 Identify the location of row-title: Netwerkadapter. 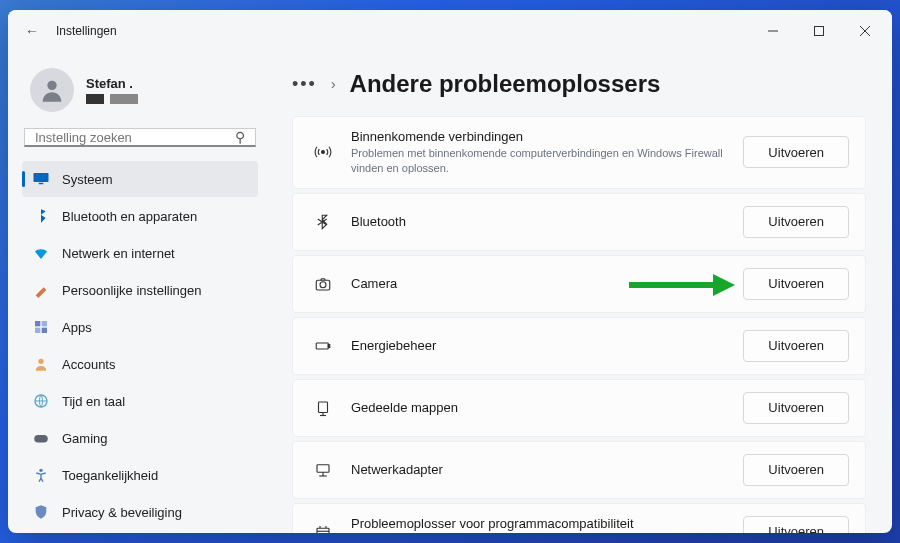
(547, 470).